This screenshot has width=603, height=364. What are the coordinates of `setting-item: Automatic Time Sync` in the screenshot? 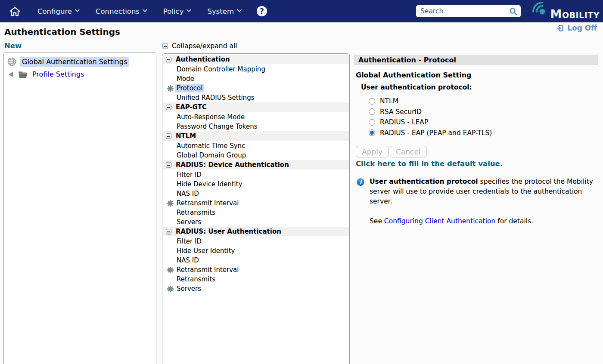 It's located at (256, 146).